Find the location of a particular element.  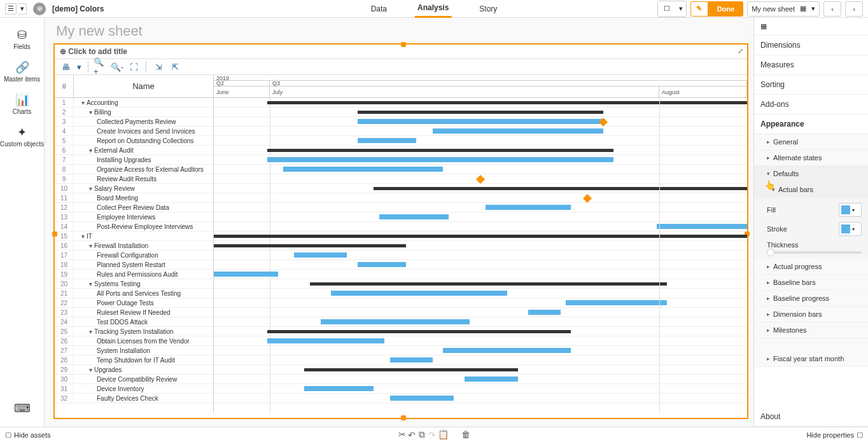

hide-assets-button: ▢ Hide assets is located at coordinates (28, 435).